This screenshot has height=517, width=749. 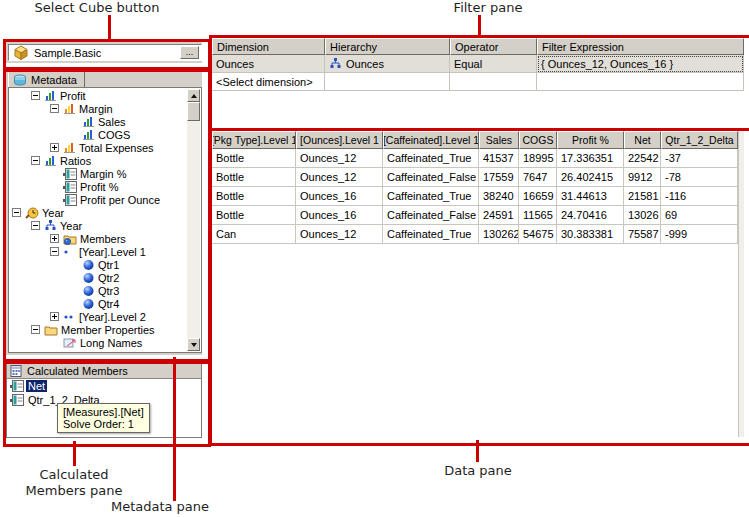 What do you see at coordinates (104, 418) in the screenshot?
I see `tooltip: [Measures].[Net] Solve Order: 1` at bounding box center [104, 418].